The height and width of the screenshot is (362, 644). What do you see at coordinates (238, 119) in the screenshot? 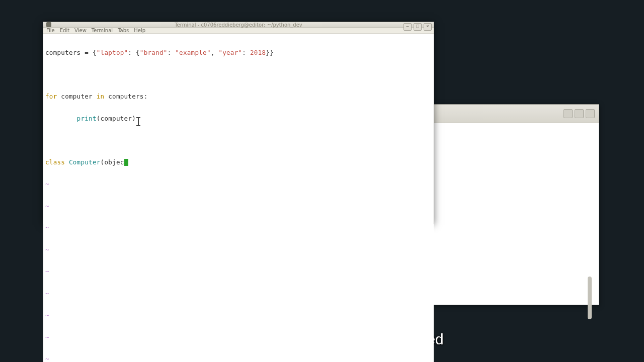
I see `code-line-4: print(computer)` at bounding box center [238, 119].